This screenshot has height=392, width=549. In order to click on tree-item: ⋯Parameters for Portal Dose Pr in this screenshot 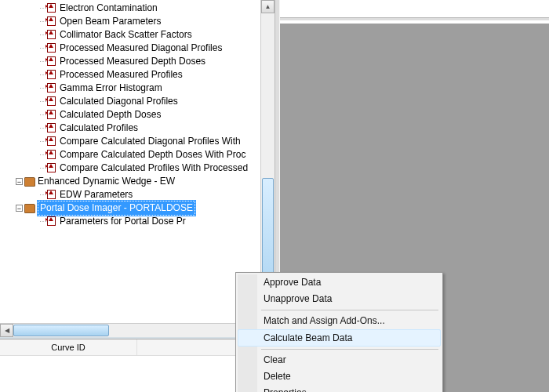, I will do `click(137, 221)`.